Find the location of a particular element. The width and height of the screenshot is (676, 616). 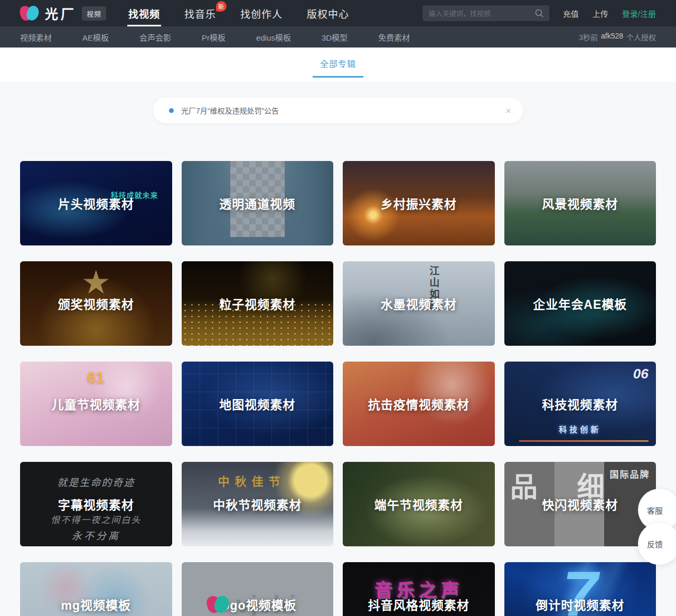

subnav-video-footage: 视频素材 is located at coordinates (36, 37).